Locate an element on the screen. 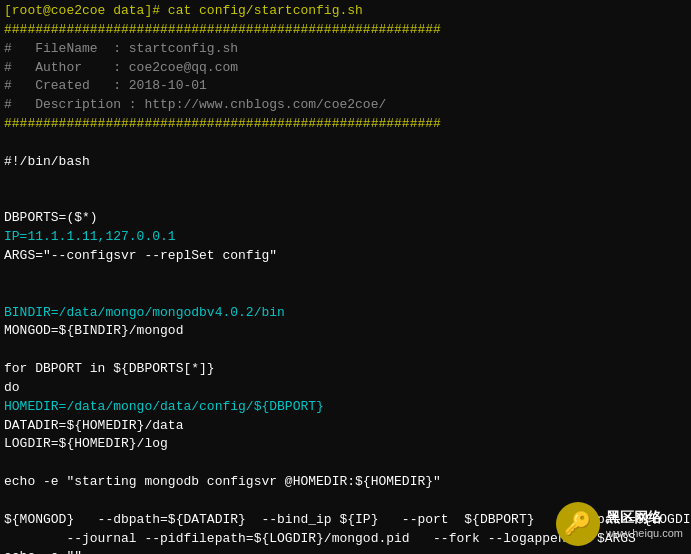 The height and width of the screenshot is (554, 691). terminal-line: # Description : http://www.cnblogs.com/c… is located at coordinates (346, 106).